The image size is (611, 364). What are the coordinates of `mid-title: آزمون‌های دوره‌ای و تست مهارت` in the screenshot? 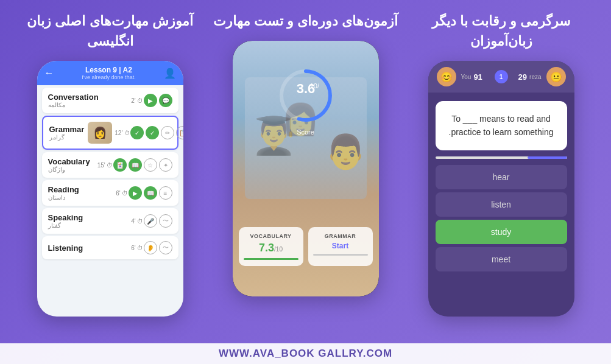 It's located at (306, 21).